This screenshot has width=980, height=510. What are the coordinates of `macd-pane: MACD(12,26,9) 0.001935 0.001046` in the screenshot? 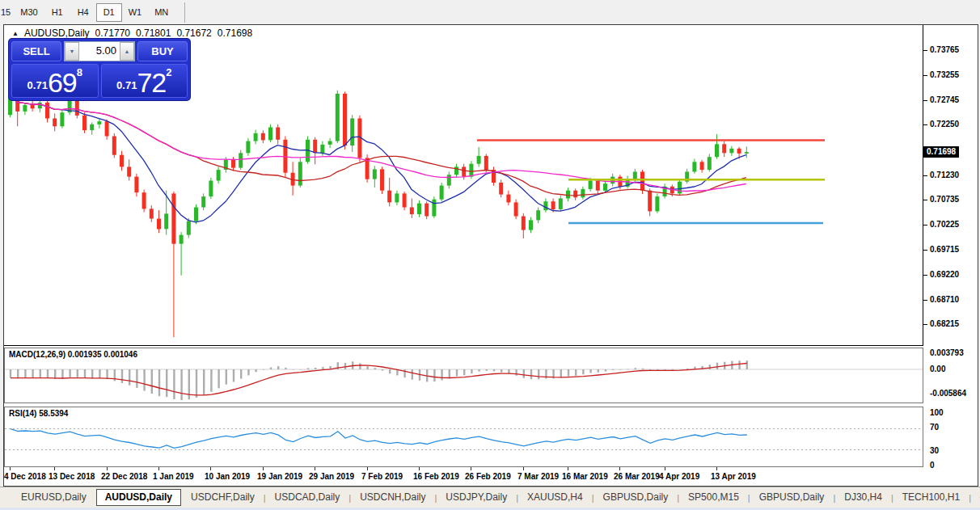 It's located at (464, 375).